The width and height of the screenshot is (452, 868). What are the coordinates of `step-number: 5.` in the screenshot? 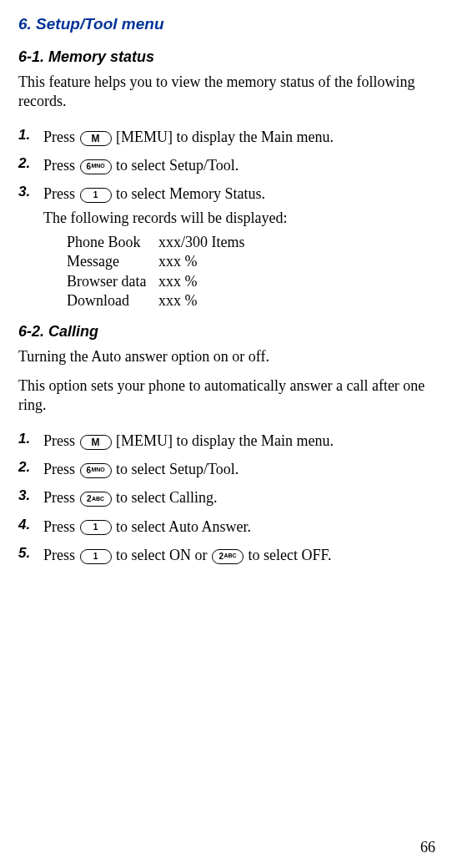 It's located at (31, 553).